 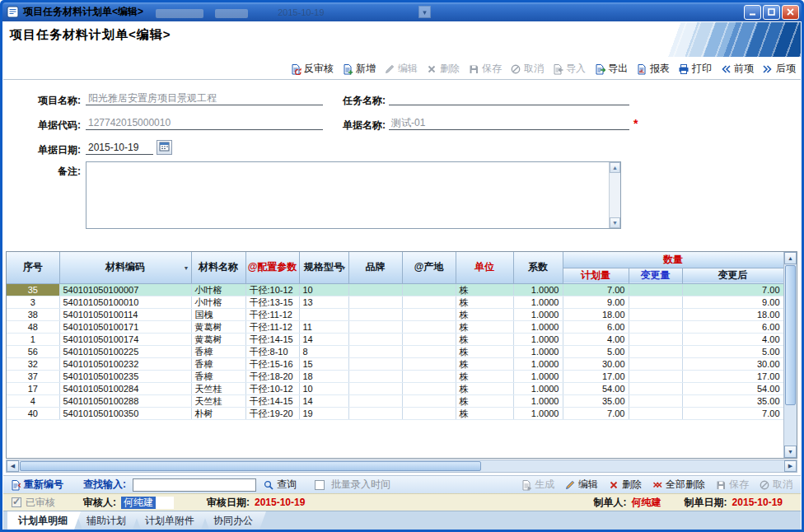 What do you see at coordinates (624, 484) in the screenshot?
I see `grid-button-delete: 删除` at bounding box center [624, 484].